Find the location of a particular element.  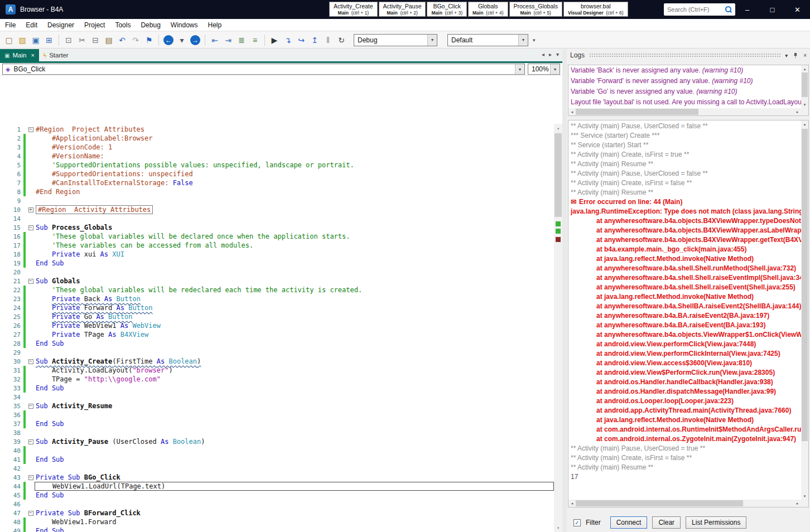

log-entry: at com.android.internal.os.RuntimeInit$M… is located at coordinates (686, 429).